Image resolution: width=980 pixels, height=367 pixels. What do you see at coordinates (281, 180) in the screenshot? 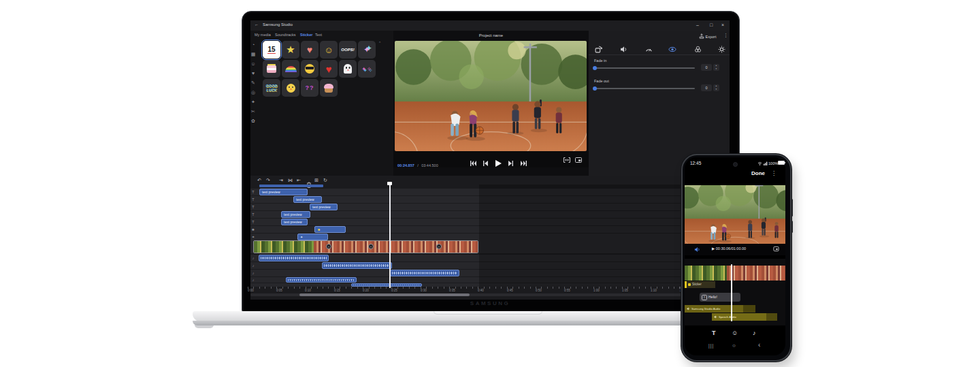
I see `trim-left-icon: ⇥` at bounding box center [281, 180].